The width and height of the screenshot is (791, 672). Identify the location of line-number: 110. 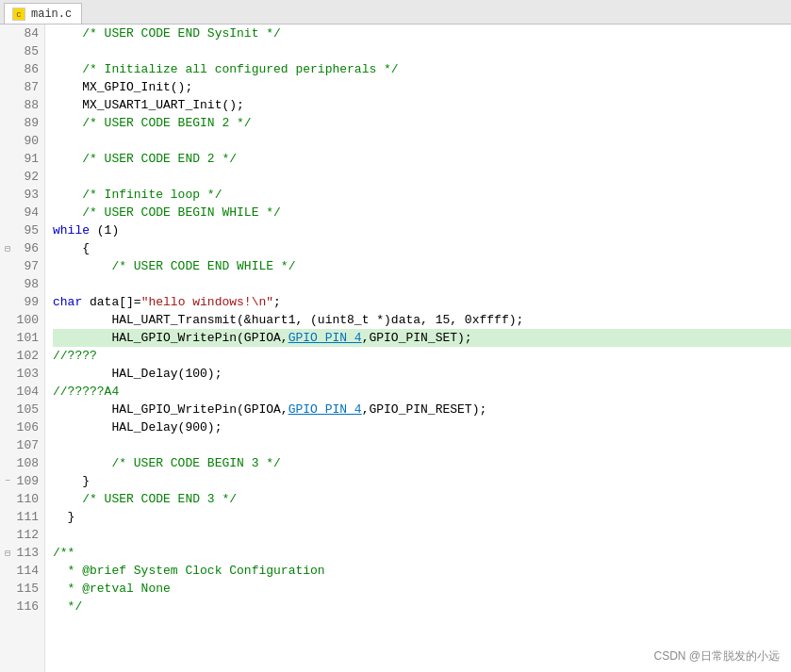
(23, 500).